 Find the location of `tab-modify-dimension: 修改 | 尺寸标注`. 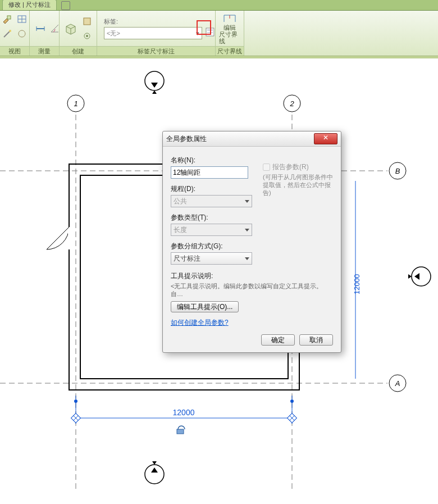

tab-modify-dimension: 修改 | 尺寸标注 is located at coordinates (29, 5).